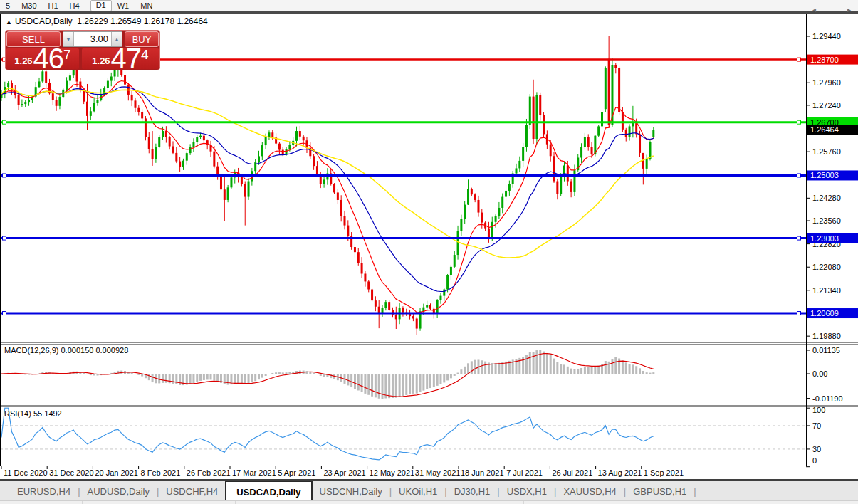 The image size is (858, 504). Describe the element at coordinates (120, 58) in the screenshot. I see `buy-price-display: 1.26474` at that location.